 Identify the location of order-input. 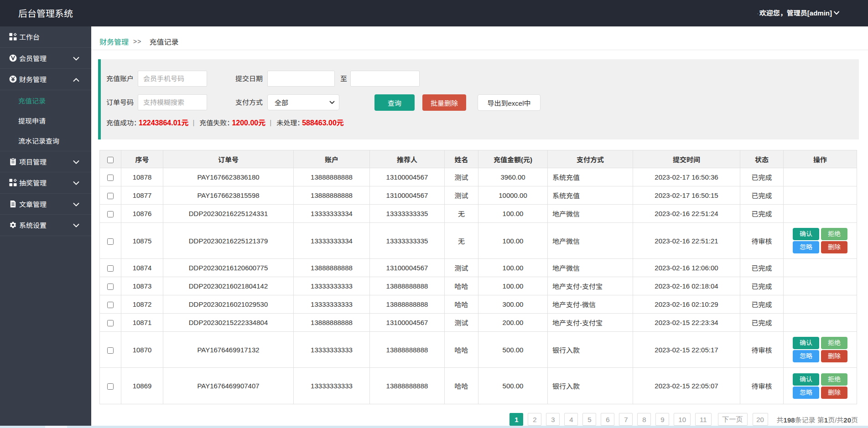
(172, 102).